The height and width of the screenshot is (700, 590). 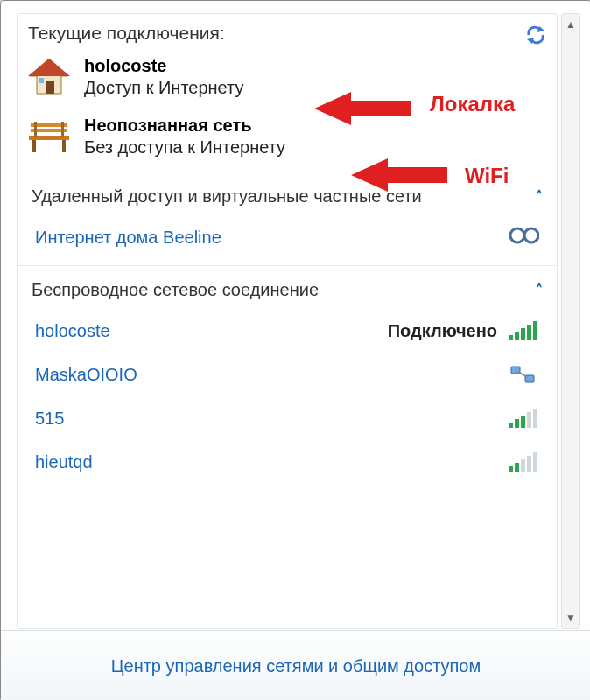 What do you see at coordinates (49, 136) in the screenshot?
I see `bench-icon` at bounding box center [49, 136].